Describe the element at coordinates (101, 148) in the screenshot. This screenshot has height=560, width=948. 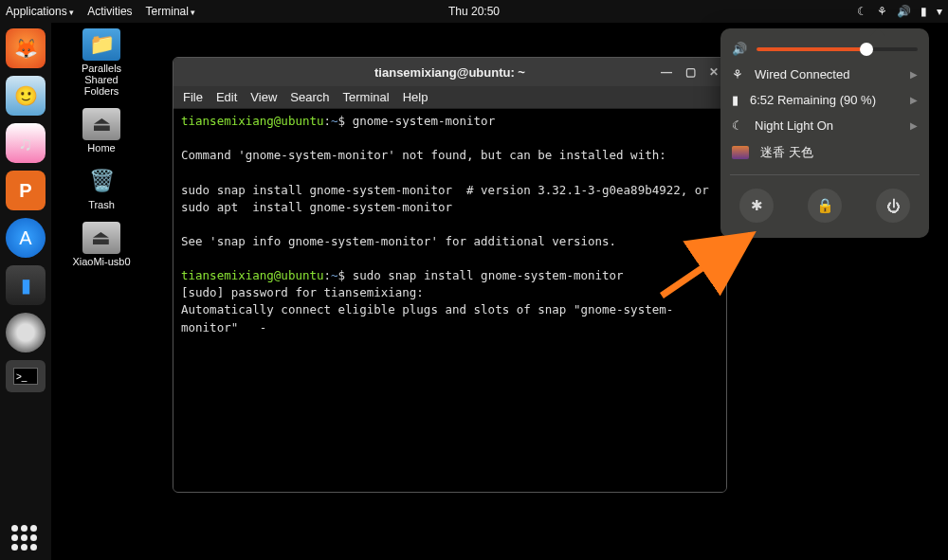
I see `desktop-icons: 📁 Parallels Shared Folders ⏏ Home 🗑️ Tra…` at that location.